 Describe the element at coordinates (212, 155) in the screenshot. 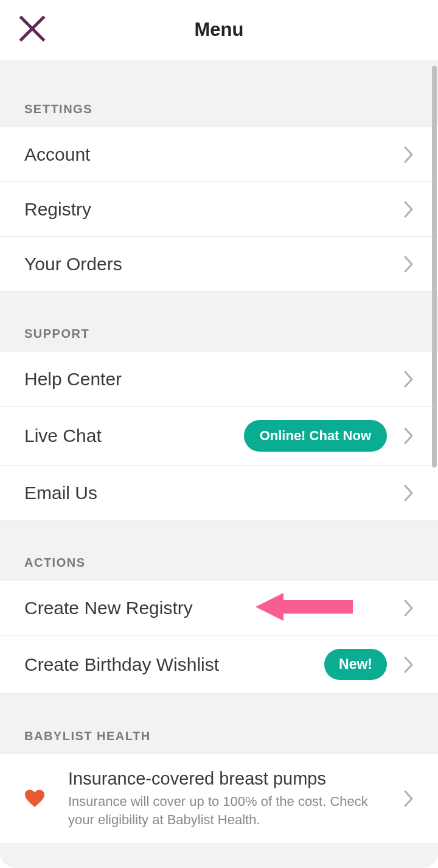

I see `menu-item-label: Account` at that location.